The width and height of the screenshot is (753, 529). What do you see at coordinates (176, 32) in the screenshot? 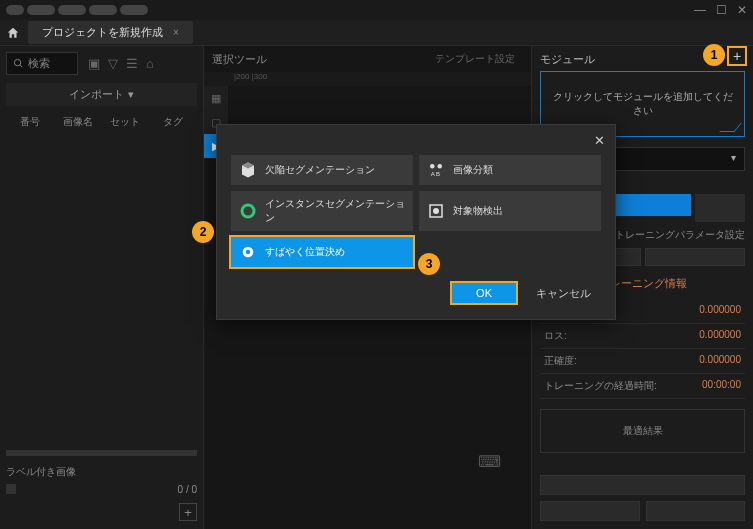
I see `tab-close-icon: ×` at bounding box center [176, 32].